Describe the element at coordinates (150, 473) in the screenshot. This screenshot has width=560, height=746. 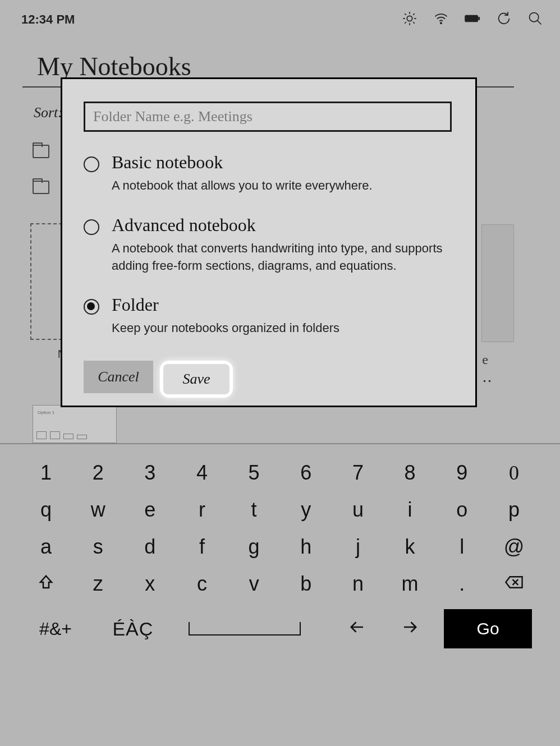
I see `key-3: 3` at that location.